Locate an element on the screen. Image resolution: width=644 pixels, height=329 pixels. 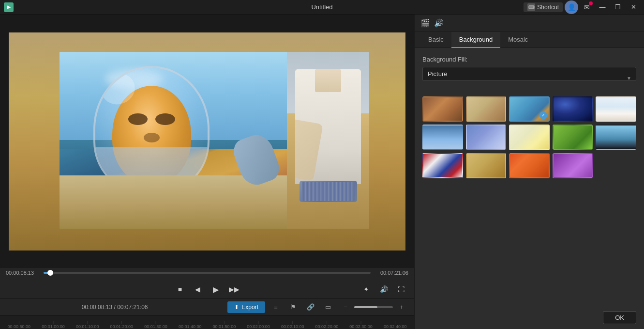
bg-thumb-galaxy is located at coordinates (573, 109).